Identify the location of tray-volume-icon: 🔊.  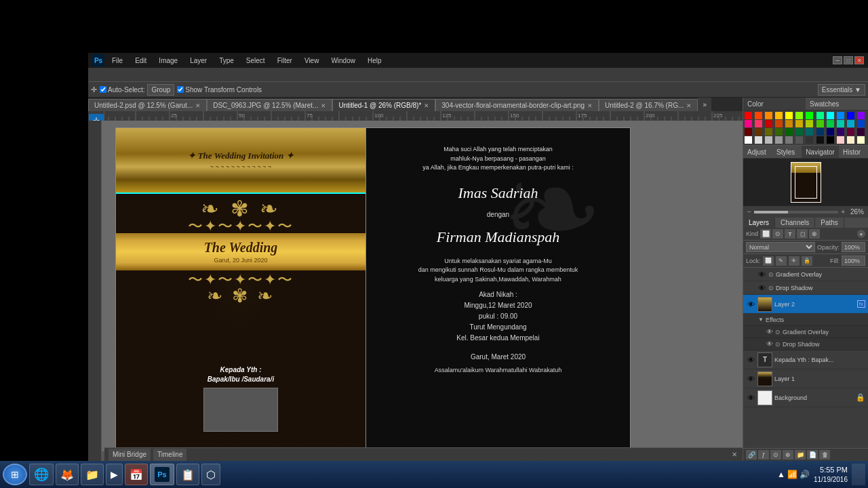
(804, 474).